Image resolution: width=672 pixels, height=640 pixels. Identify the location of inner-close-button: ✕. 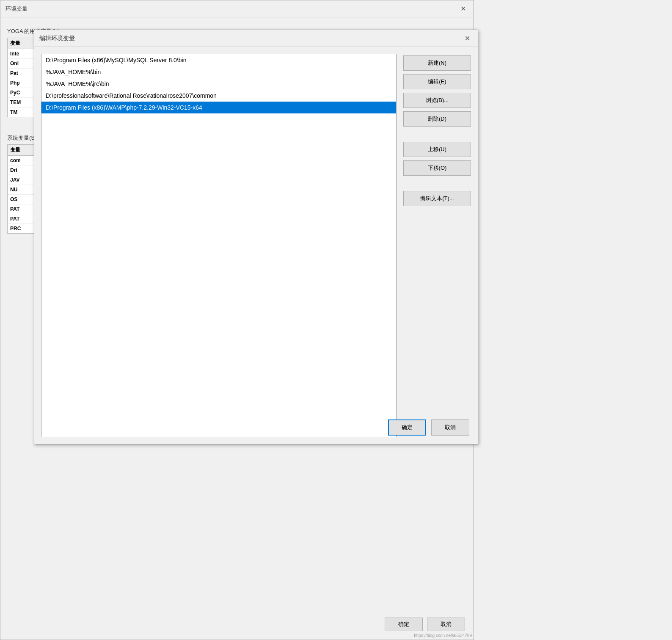
(467, 39).